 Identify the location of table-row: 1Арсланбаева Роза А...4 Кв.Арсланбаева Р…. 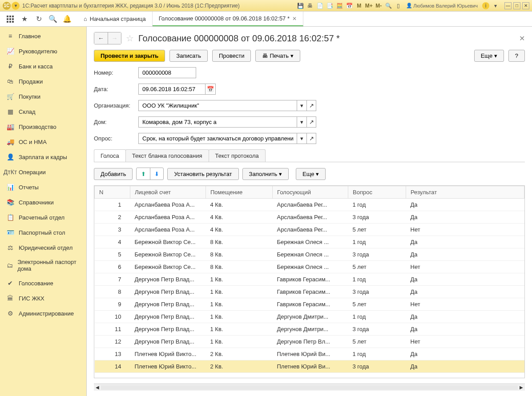
(310, 205).